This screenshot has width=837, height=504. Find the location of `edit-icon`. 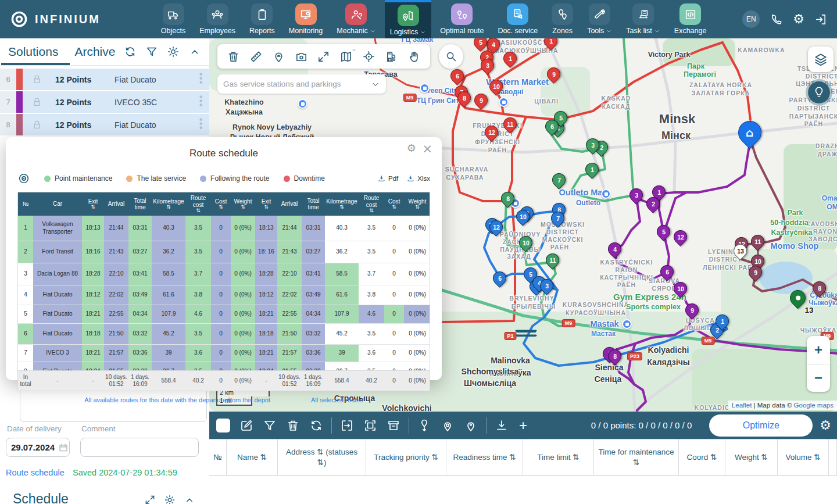

edit-icon is located at coordinates (246, 426).